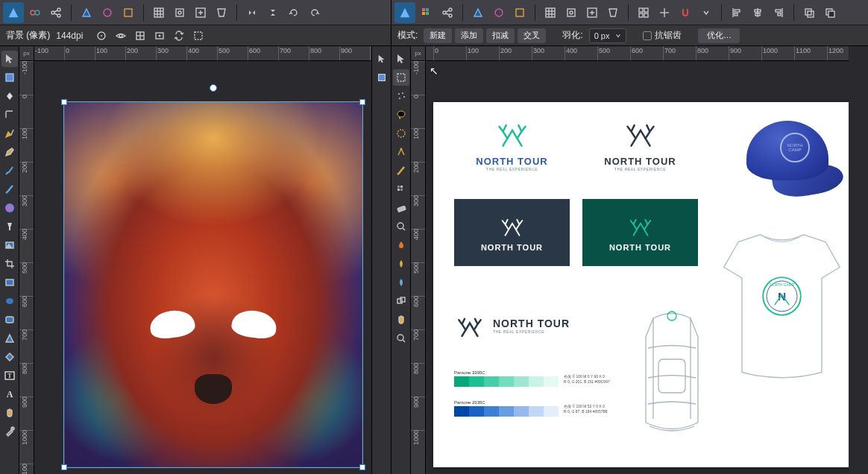  I want to click on logo-variant-mono: NORTH TOUR THE REAL EXPERIENCE, so click(640, 145).